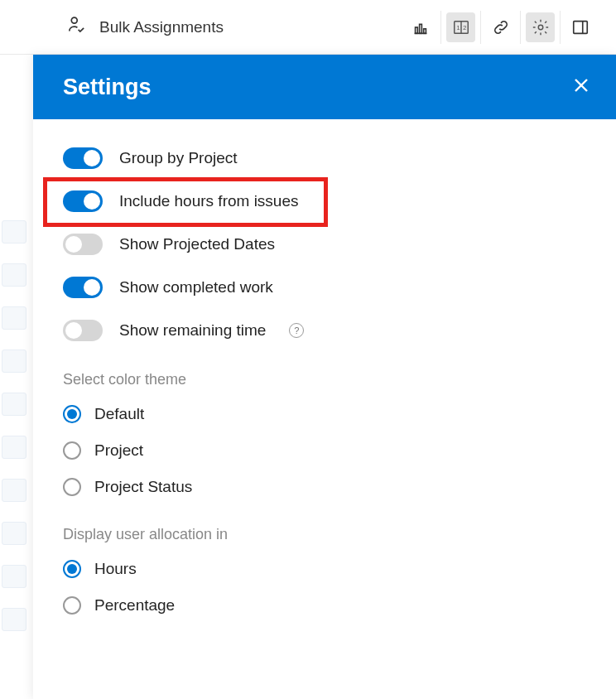  Describe the element at coordinates (72, 487) in the screenshot. I see `radio-project-status` at that location.